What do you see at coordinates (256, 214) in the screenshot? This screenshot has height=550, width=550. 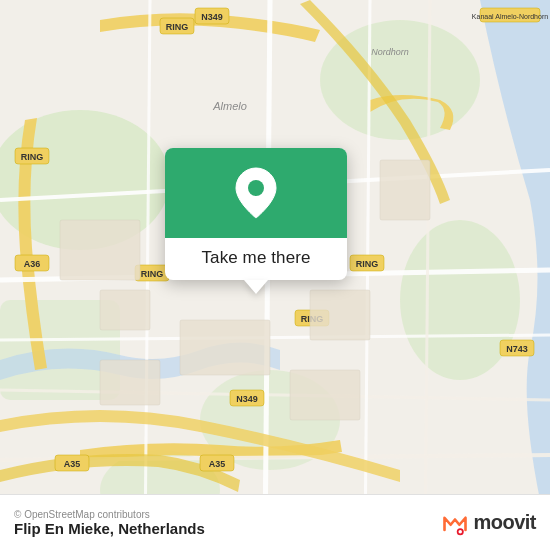 I see `popup-card: Take me there` at bounding box center [256, 214].